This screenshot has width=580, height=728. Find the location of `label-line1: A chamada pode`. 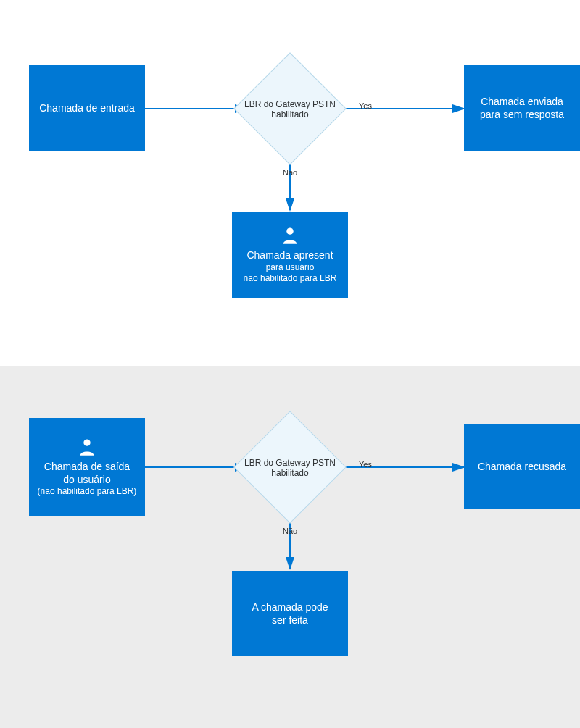

label-line1: A chamada pode is located at coordinates (290, 607).